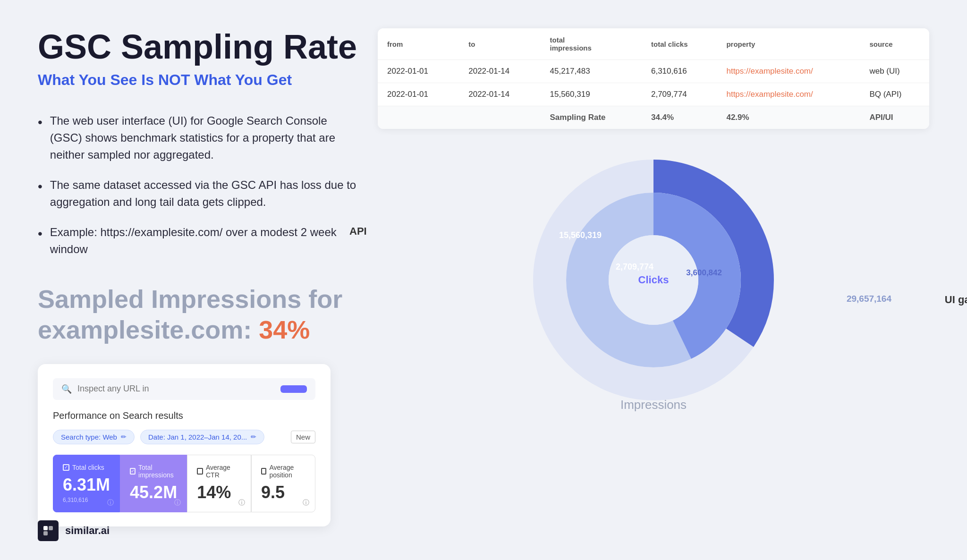  What do you see at coordinates (198, 314) in the screenshot?
I see `sampled-heading: Sampled Impressions for examplesite.com:…` at bounding box center [198, 314].